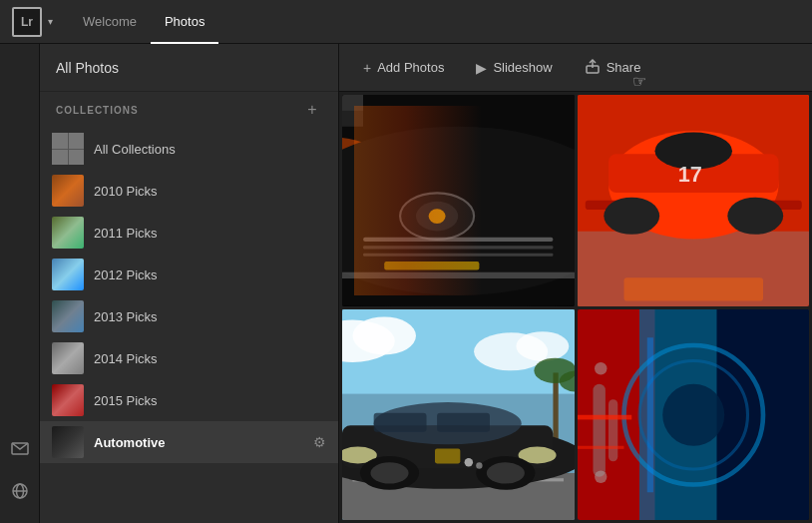 The image size is (812, 523). I want to click on svg-text: 17, so click(689, 174).